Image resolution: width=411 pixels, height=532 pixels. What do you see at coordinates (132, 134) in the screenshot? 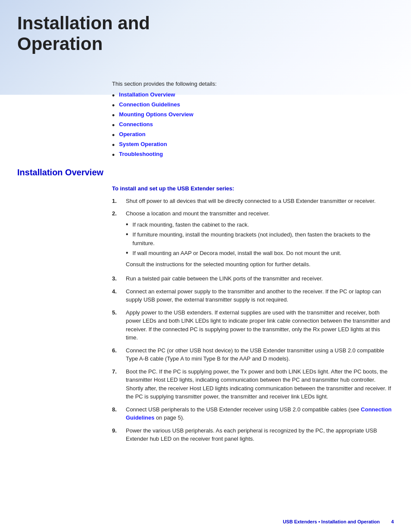
I see `operation-link: Operation` at bounding box center [132, 134].